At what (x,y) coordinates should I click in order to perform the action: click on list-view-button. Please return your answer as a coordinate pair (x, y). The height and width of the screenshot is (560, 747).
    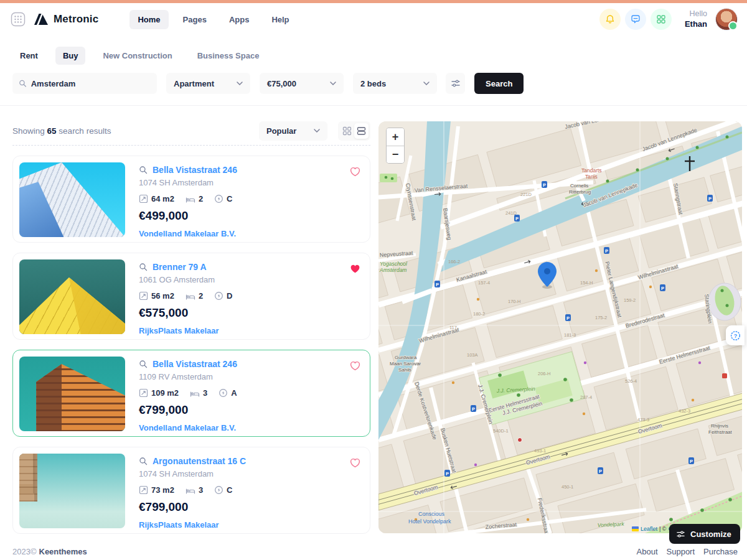
    Looking at the image, I should click on (361, 131).